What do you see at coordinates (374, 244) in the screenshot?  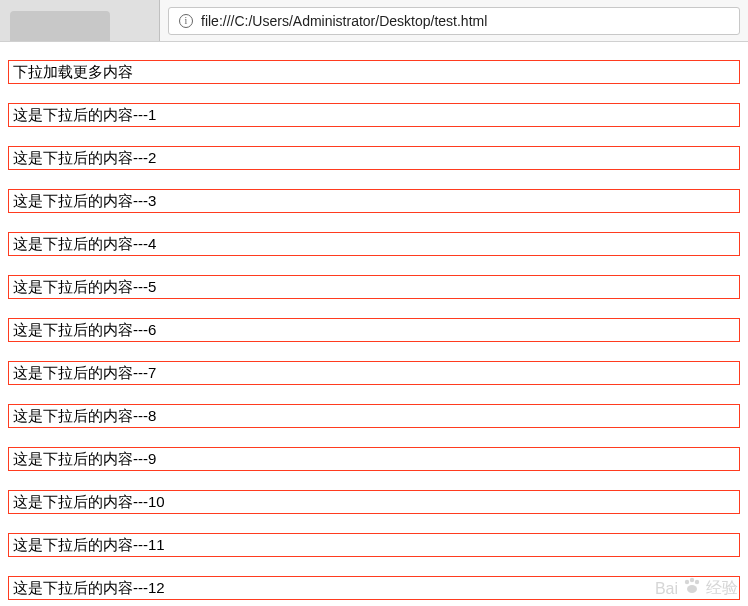 I see `list-item: 这是下拉后的内容---4` at bounding box center [374, 244].